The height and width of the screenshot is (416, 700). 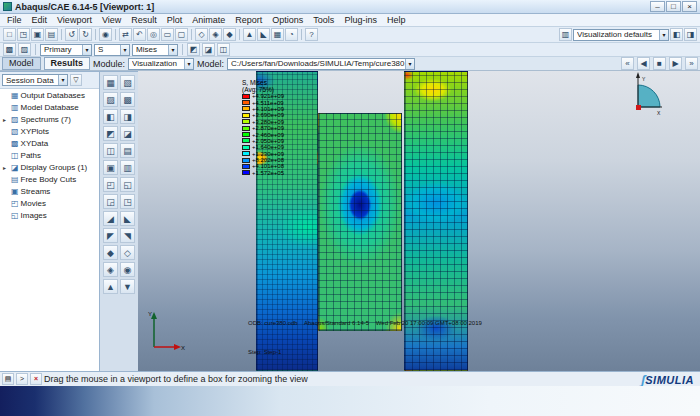 What do you see at coordinates (128, 82) in the screenshot?
I see `plot-deformed-icon: ▧` at bounding box center [128, 82].